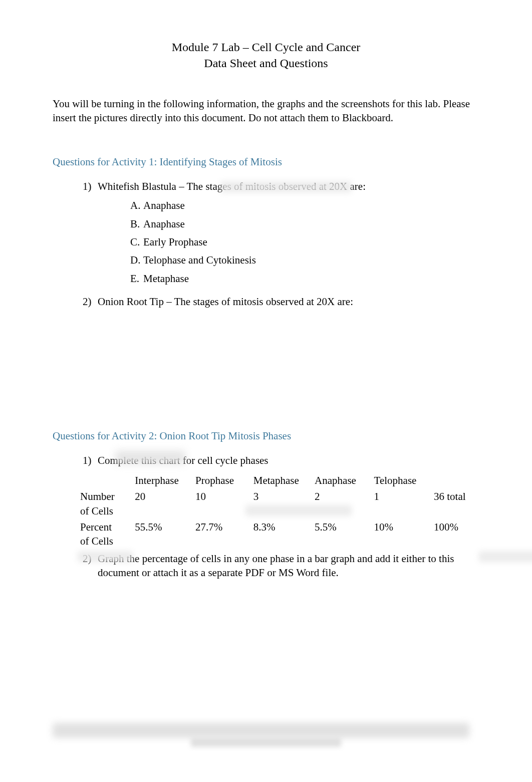  What do you see at coordinates (137, 205) in the screenshot?
I see `item-letter: A.` at bounding box center [137, 205].